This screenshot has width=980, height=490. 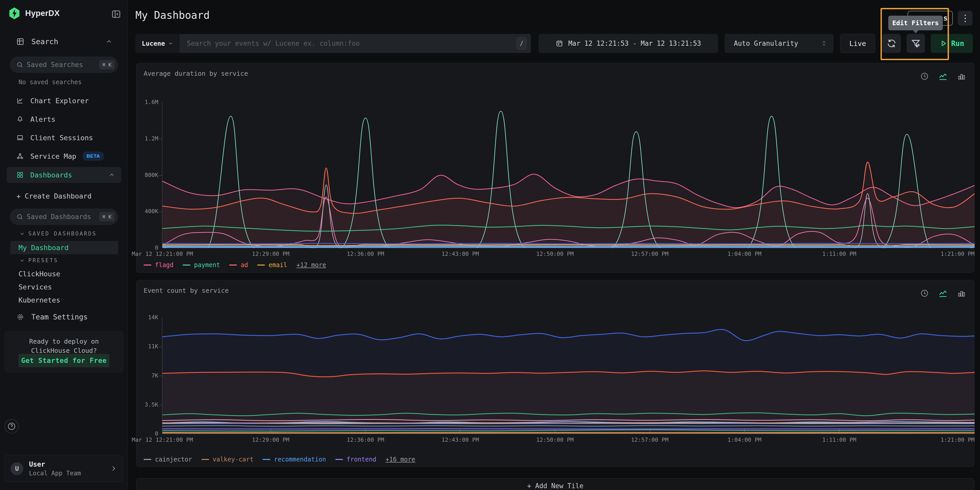 What do you see at coordinates (64, 346) in the screenshot?
I see `cloud-card-question: Ready to deploy on ClickHouse Cloud?` at bounding box center [64, 346].